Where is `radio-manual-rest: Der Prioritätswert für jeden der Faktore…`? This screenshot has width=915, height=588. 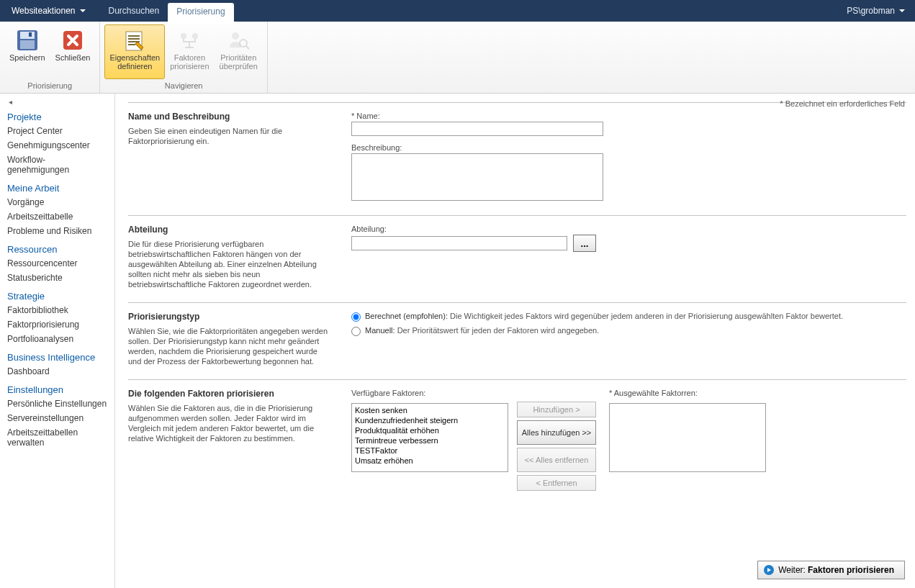 radio-manual-rest: Der Prioritätswert für jeden der Faktore… is located at coordinates (497, 330).